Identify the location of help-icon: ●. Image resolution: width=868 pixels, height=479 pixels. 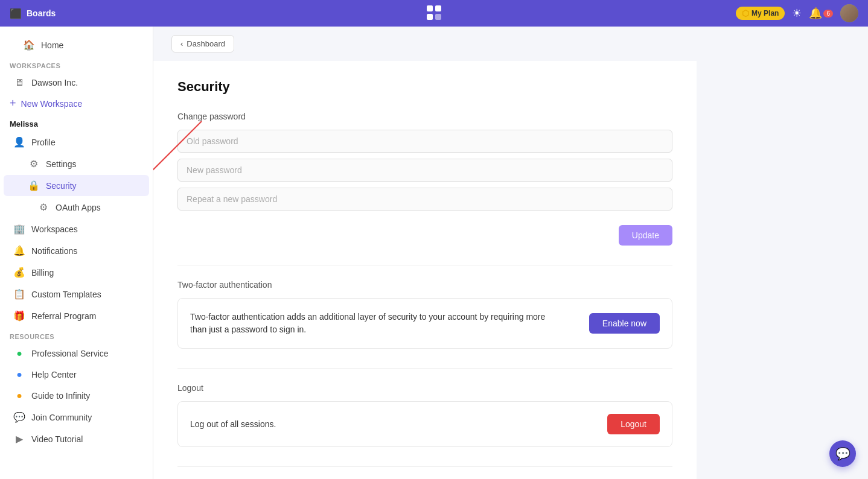
(19, 375).